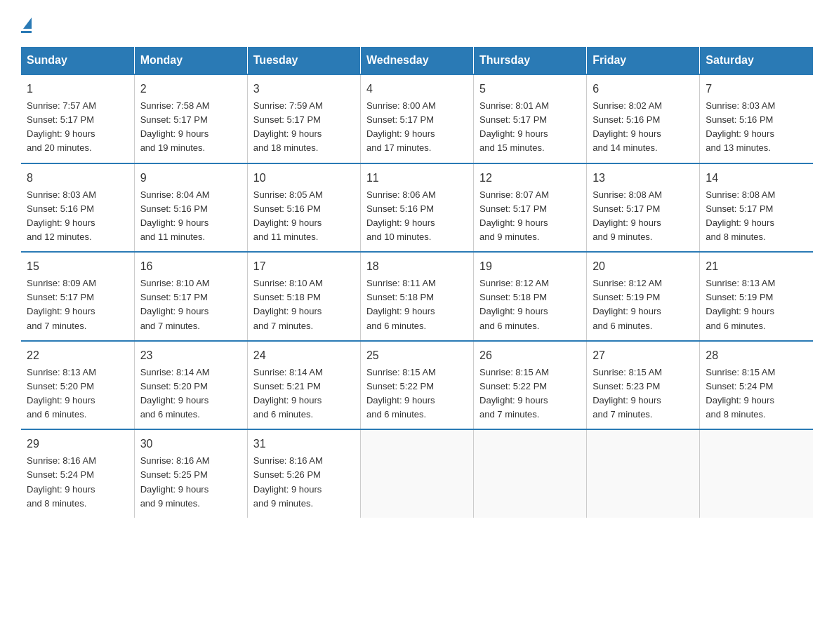  I want to click on calendar-cell: 18 Sunrise: 8:11 AM Sunset: 5:18 PM Dayl…, so click(417, 296).